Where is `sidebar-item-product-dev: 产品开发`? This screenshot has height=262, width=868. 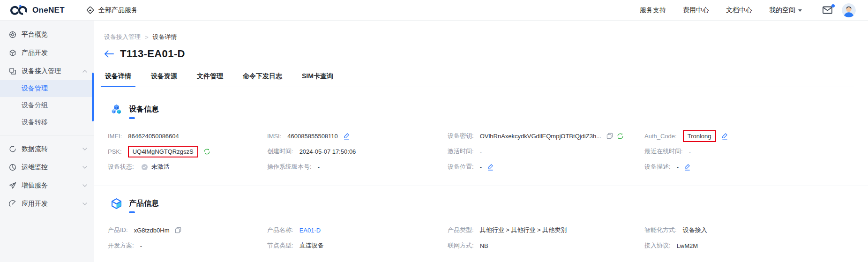
sidebar-item-product-dev: 产品开发 is located at coordinates (47, 52).